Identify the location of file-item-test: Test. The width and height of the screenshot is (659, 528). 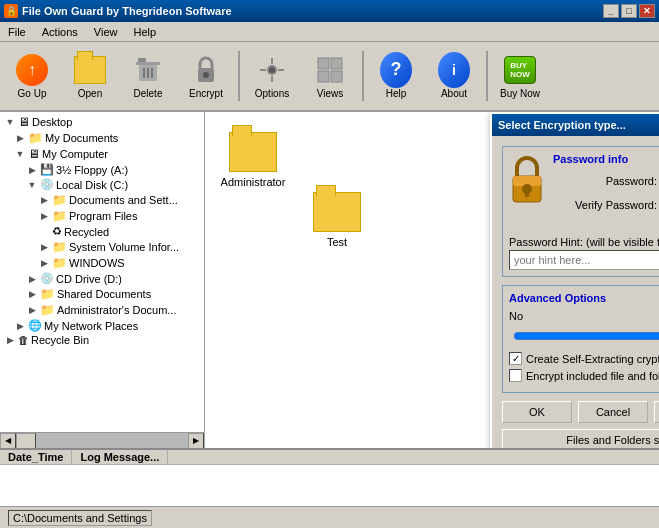
(337, 220).